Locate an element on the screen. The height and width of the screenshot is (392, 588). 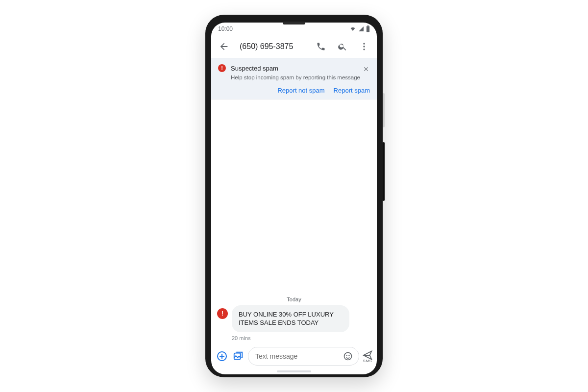
spam-banner-subtitle: Help stop incoming spam by reporting thi… is located at coordinates (300, 78).